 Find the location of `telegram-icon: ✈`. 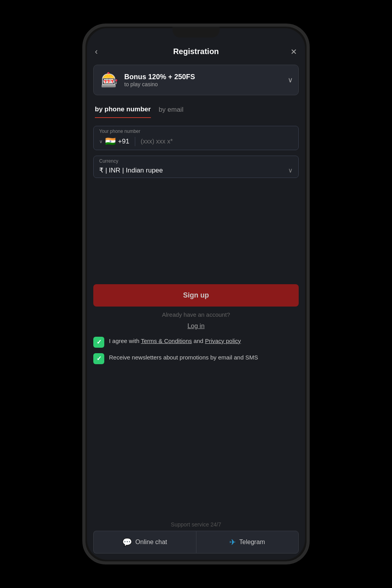

telegram-icon: ✈ is located at coordinates (233, 542).